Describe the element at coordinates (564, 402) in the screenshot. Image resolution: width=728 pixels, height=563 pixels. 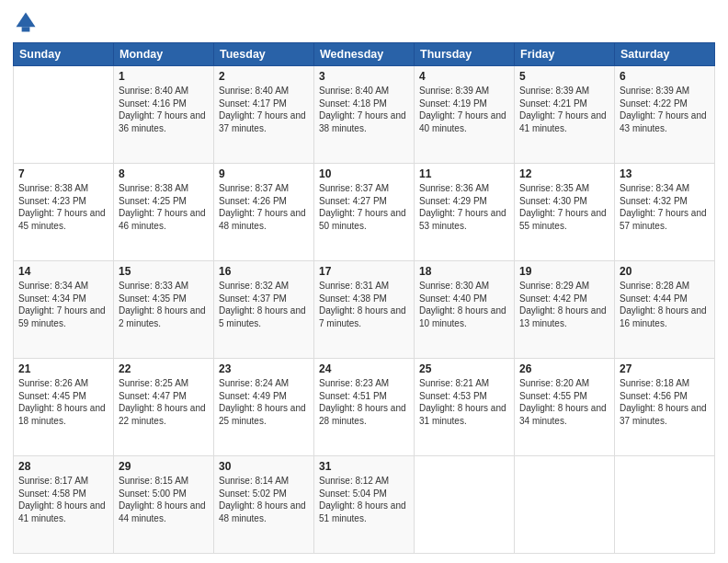
I see `cell-text: Sunrise: 8:20 AMSunset: 4:55 PMDaylight:…` at that location.